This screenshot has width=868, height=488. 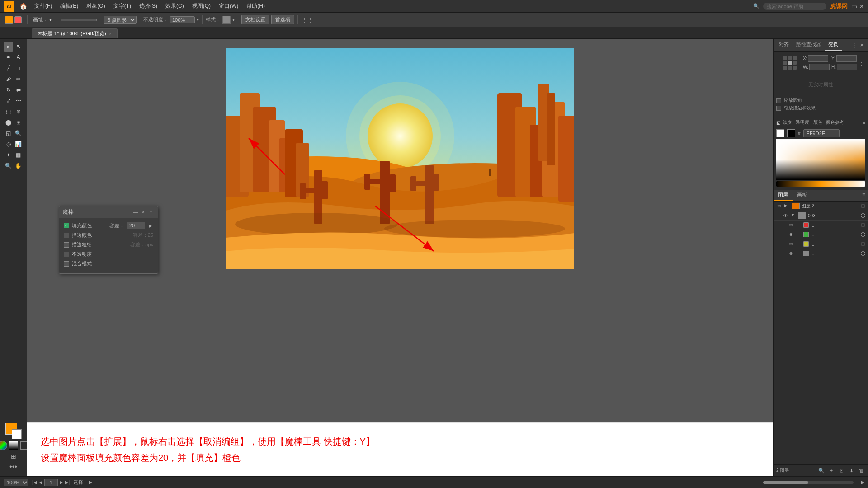 I want to click on scale-corners-checkbox, so click(x=778, y=100).